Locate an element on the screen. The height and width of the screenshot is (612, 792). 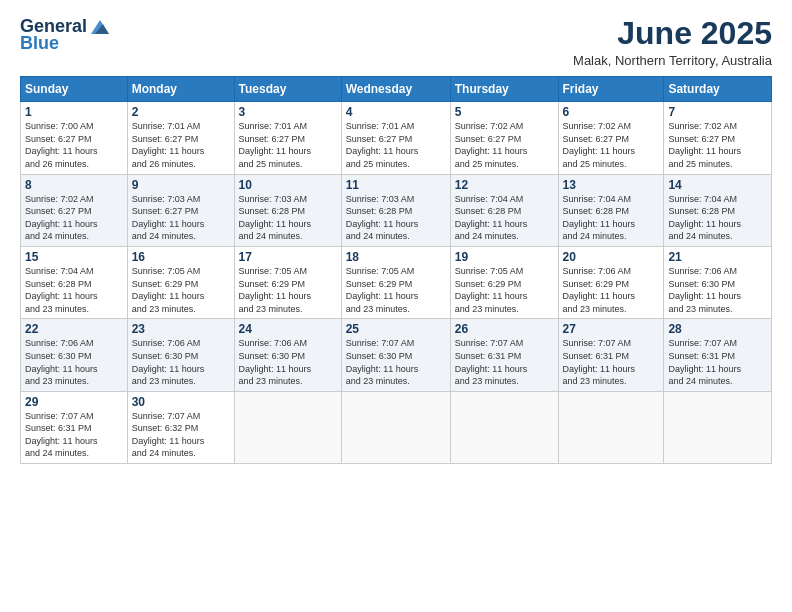
day-number: 11 is located at coordinates (396, 185).